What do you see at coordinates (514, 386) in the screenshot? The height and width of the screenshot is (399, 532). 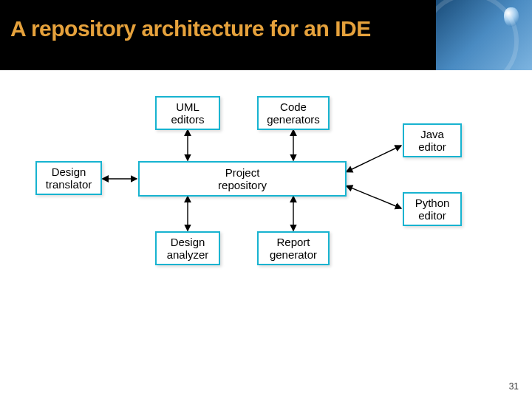 I see `page-number: 31` at bounding box center [514, 386].